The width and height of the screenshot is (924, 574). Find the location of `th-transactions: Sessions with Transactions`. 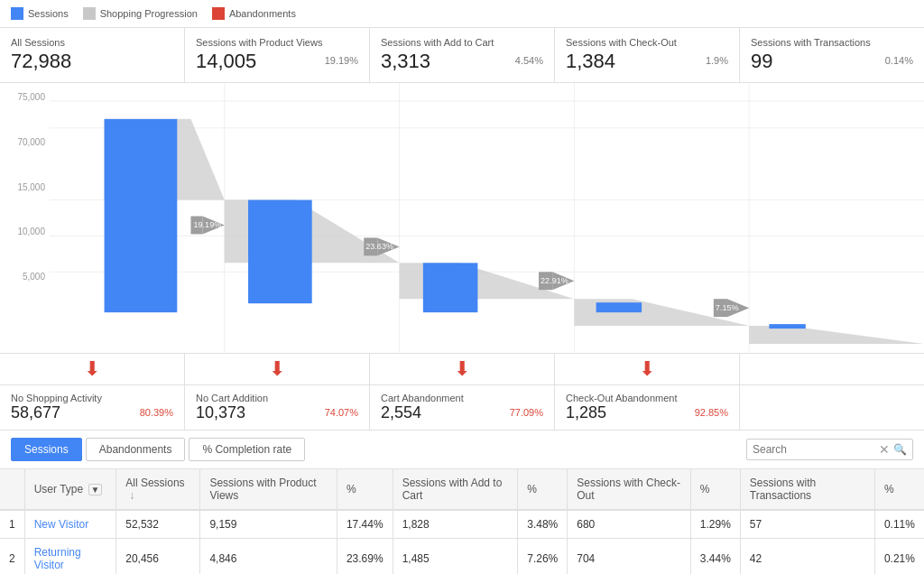

th-transactions: Sessions with Transactions is located at coordinates (807, 489).